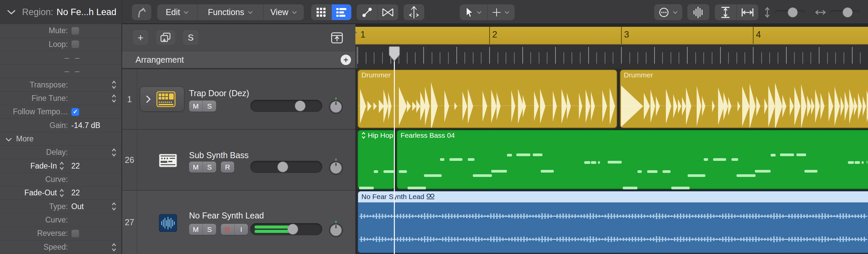 This screenshot has height=254, width=868. I want to click on playhead-handle, so click(394, 55).